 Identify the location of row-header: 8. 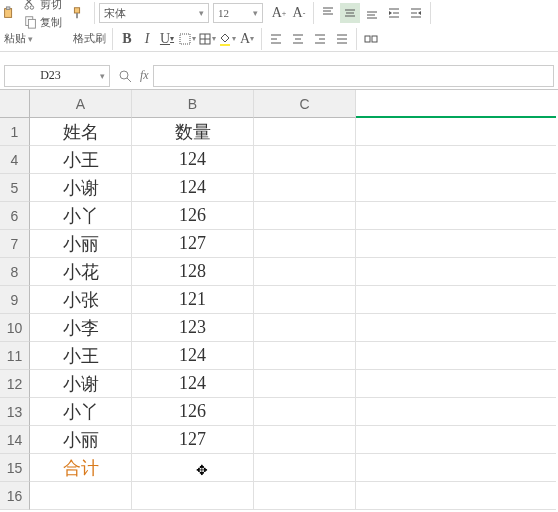
(15, 272).